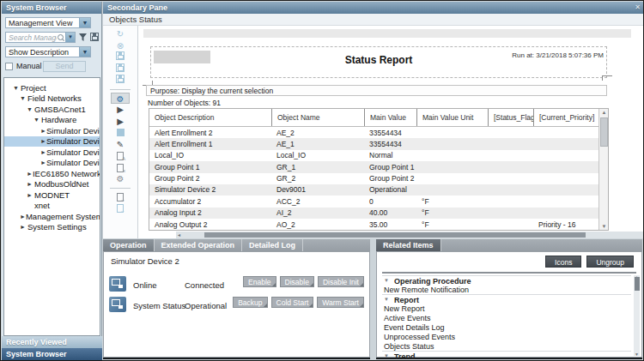  I want to click on save-icon, so click(120, 57).